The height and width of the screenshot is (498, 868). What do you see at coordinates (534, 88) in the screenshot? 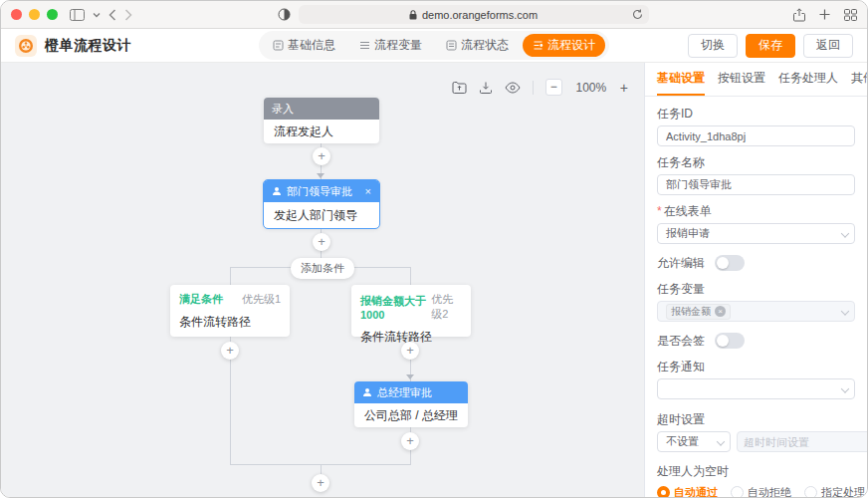
I see `toolbar-divider` at bounding box center [534, 88].